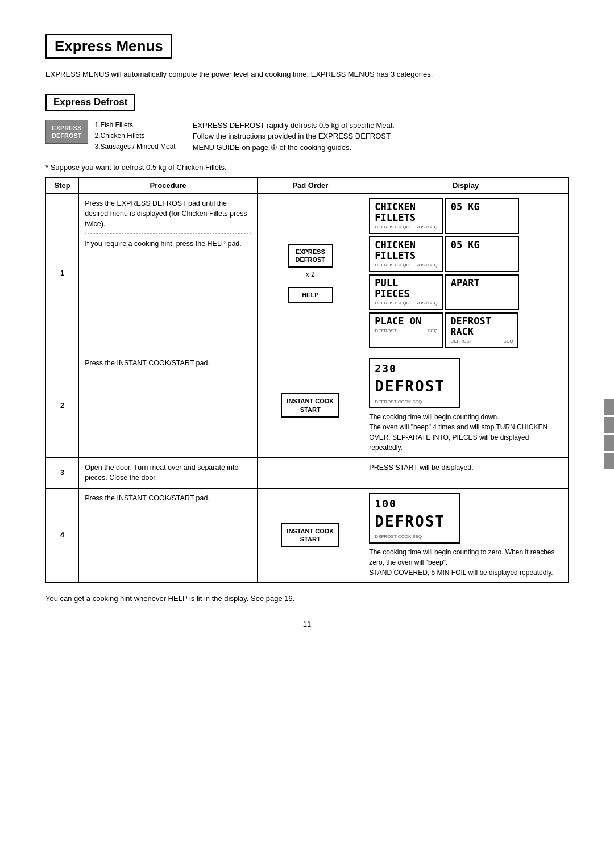 Image resolution: width=614 pixels, height=868 pixels. Describe the element at coordinates (609, 434) in the screenshot. I see `sidebar-marks` at that location.